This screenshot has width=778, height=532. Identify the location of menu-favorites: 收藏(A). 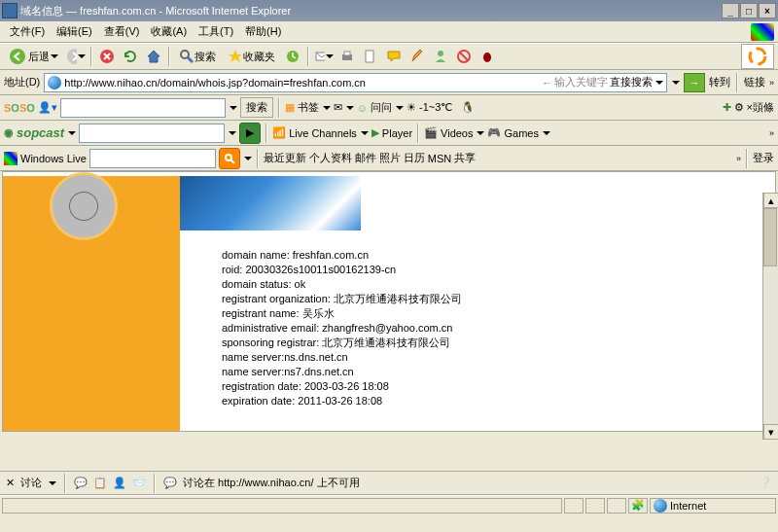
(169, 31).